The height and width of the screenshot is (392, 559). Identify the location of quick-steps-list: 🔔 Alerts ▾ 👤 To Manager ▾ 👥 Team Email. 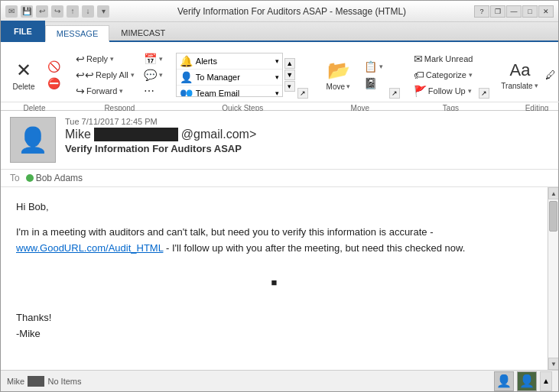
(229, 75).